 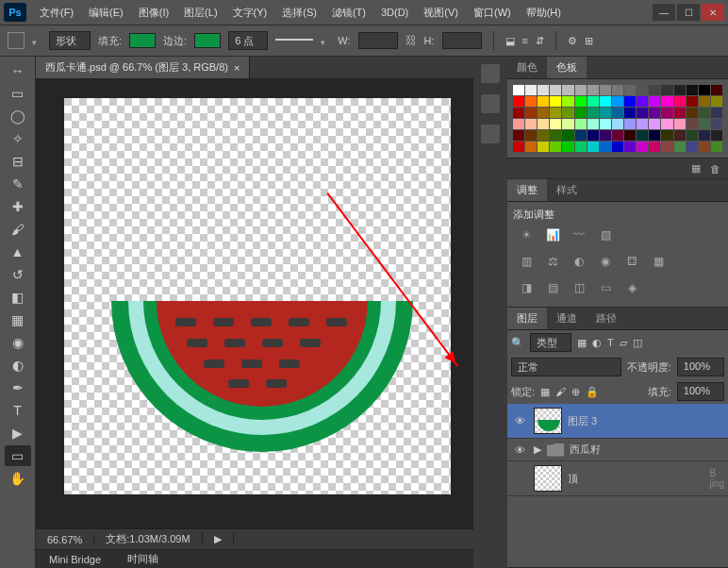 What do you see at coordinates (18, 252) in the screenshot?
I see `stamp-tool: ▲` at bounding box center [18, 252].